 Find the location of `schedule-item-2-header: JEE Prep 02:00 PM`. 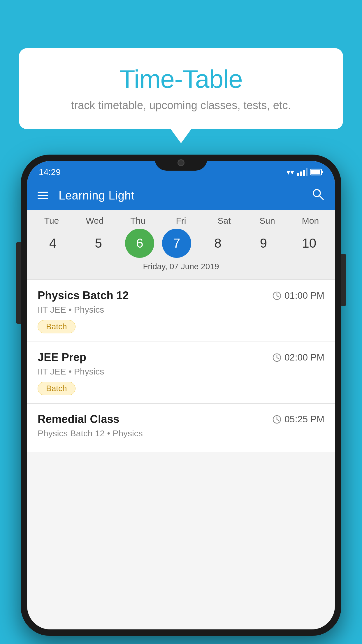

schedule-item-2-header: JEE Prep 02:00 PM is located at coordinates (181, 358).